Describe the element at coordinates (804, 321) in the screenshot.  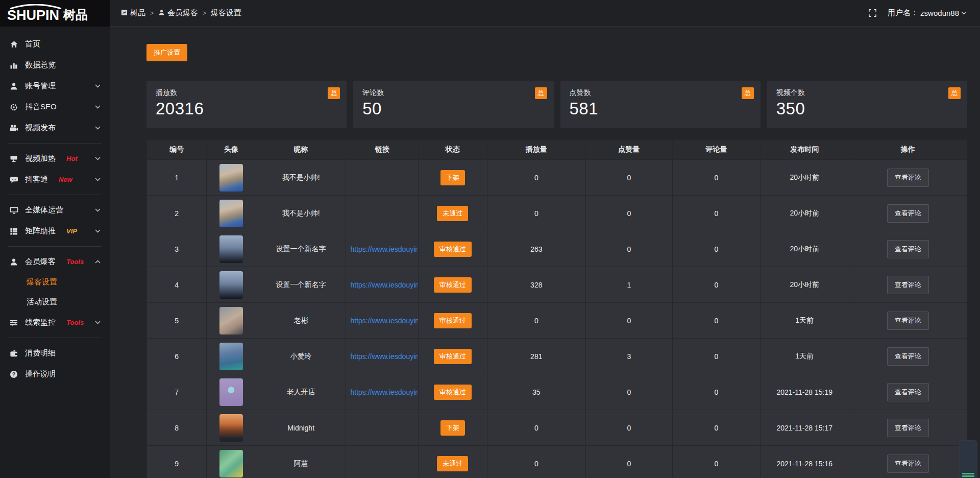
I see `cell-time: 1天前` at that location.